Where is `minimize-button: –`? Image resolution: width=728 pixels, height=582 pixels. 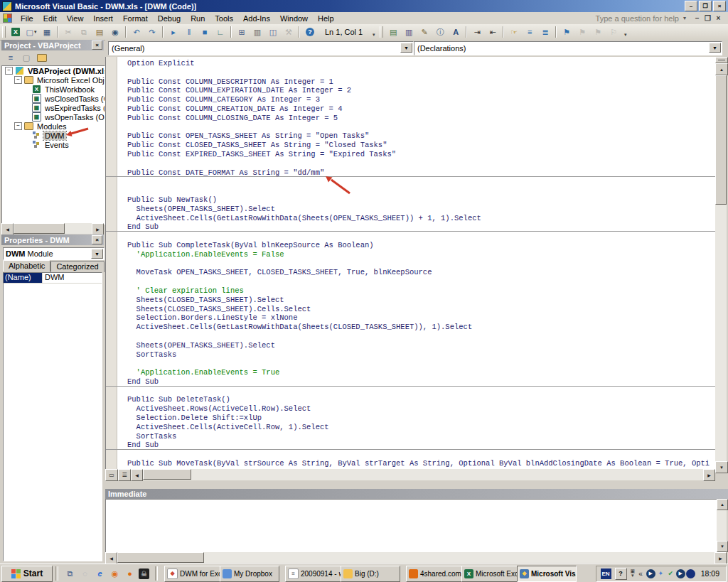
minimize-button: – is located at coordinates (691, 6).